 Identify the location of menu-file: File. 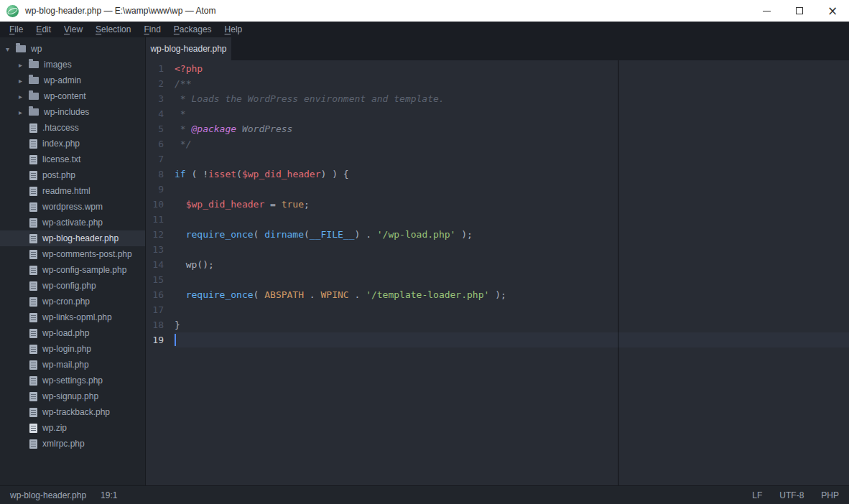
(16, 29).